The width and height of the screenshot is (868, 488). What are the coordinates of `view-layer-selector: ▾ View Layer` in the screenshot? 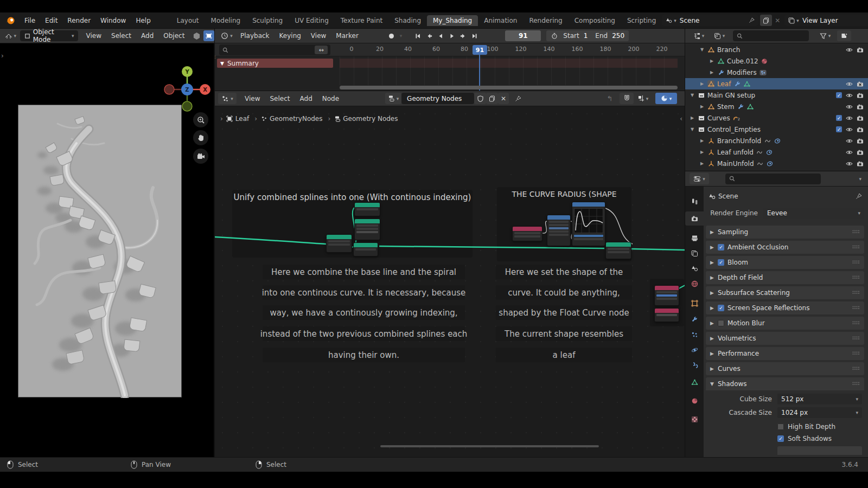 It's located at (826, 21).